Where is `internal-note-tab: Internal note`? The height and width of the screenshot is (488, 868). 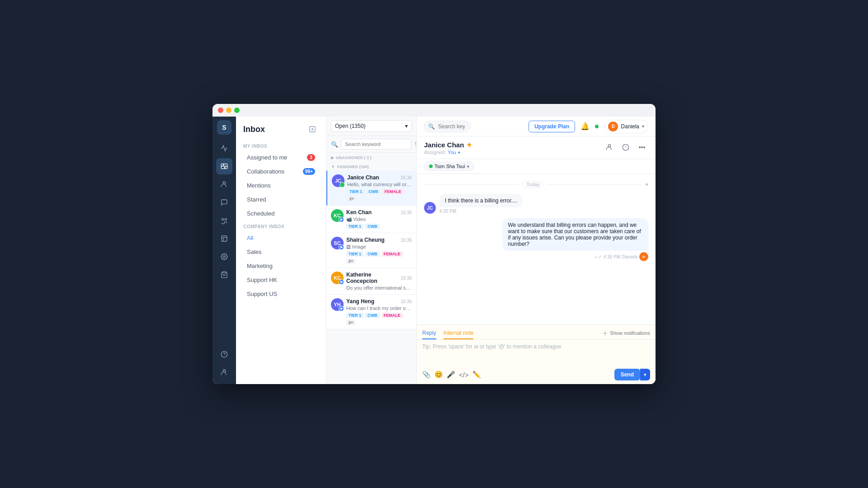 internal-note-tab: Internal note is located at coordinates (458, 333).